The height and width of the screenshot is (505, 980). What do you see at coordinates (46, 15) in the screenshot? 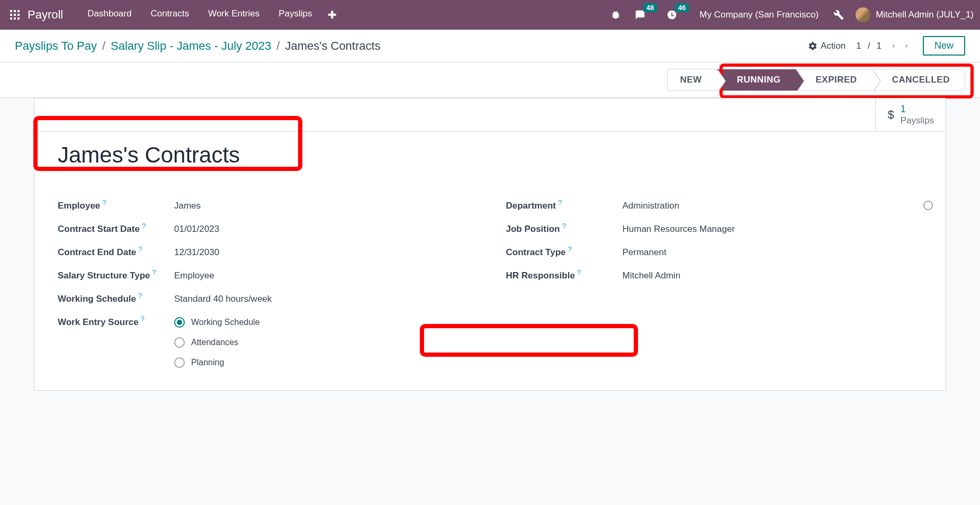
I see `brand: Payroll` at bounding box center [46, 15].